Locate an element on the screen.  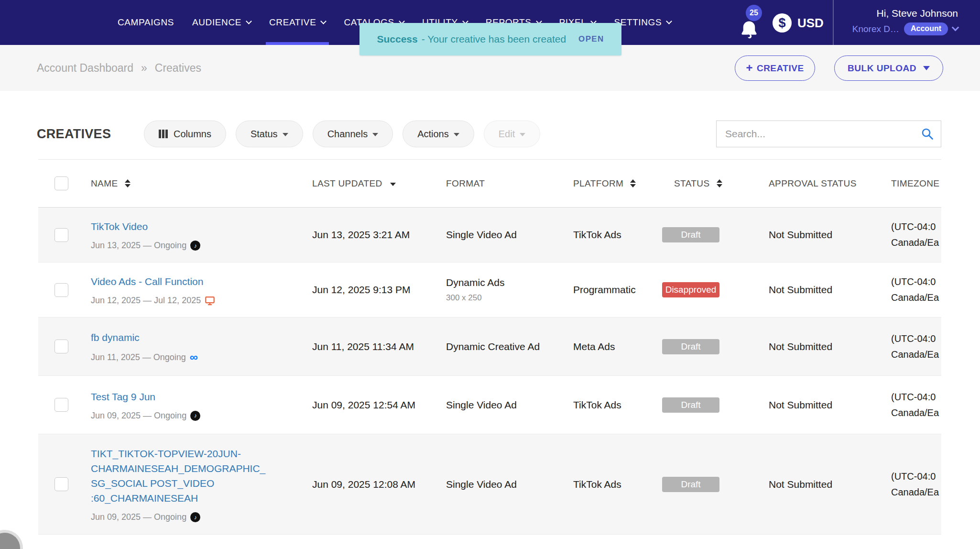
currency-code: USD is located at coordinates (811, 23).